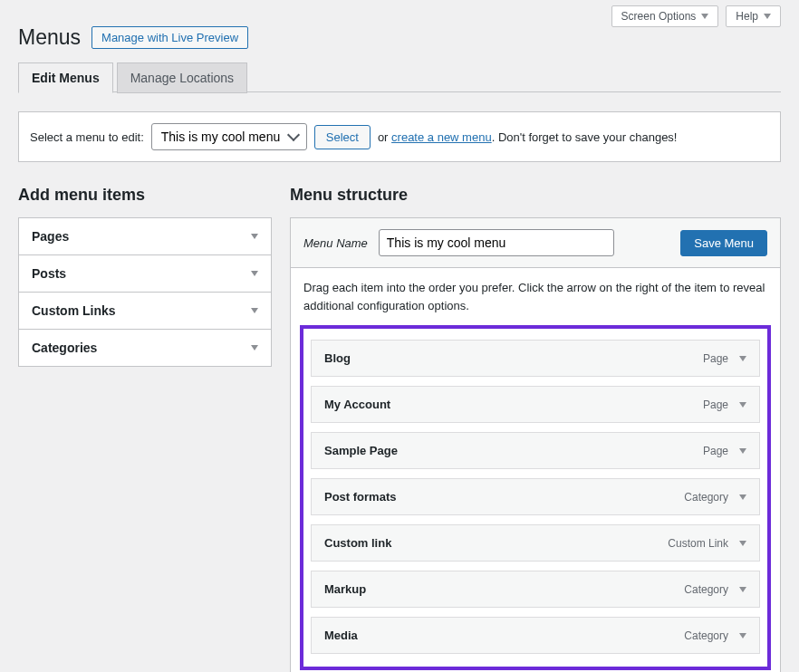 This screenshot has width=799, height=672. I want to click on accordion: Pages Posts Custom Links Categories, so click(145, 292).